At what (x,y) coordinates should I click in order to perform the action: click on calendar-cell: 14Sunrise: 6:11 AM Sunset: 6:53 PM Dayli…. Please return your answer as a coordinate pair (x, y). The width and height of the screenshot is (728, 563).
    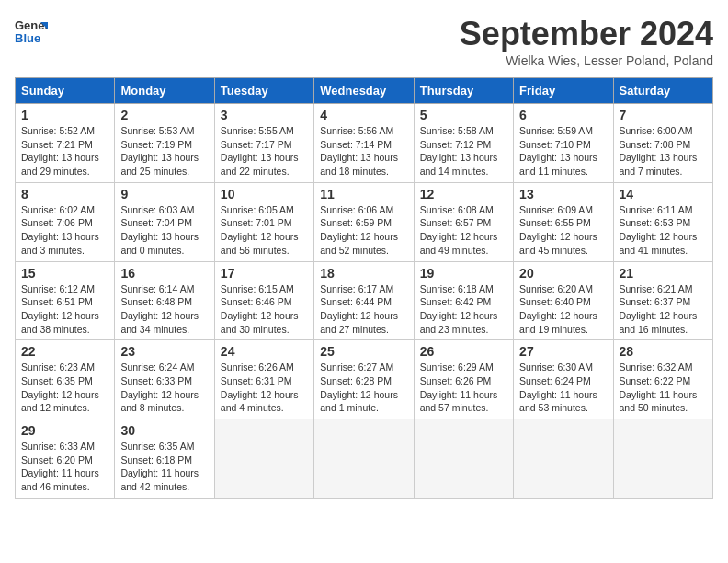
    Looking at the image, I should click on (663, 222).